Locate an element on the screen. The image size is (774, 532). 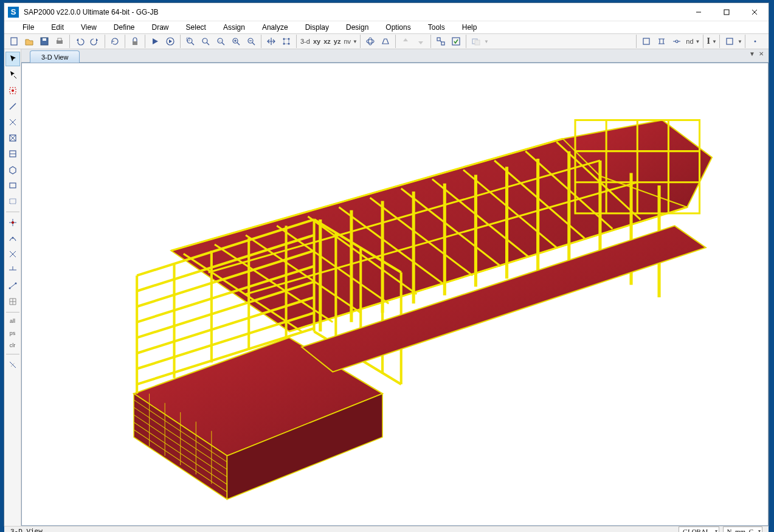
units-dropdown: N, mm, C is located at coordinates (743, 529).